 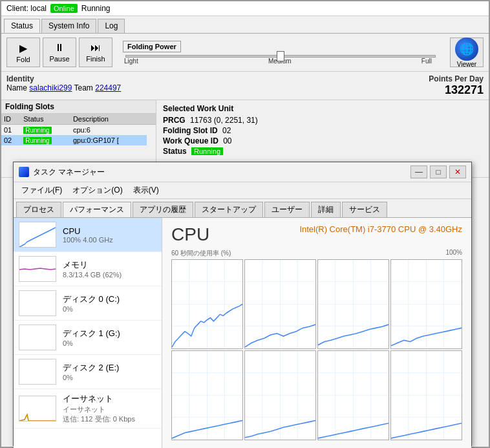 I want to click on sidebar-item-ethernet: イーサネット イーサネット 送信: 112 受信: 0 Kbps, so click(x=88, y=409).